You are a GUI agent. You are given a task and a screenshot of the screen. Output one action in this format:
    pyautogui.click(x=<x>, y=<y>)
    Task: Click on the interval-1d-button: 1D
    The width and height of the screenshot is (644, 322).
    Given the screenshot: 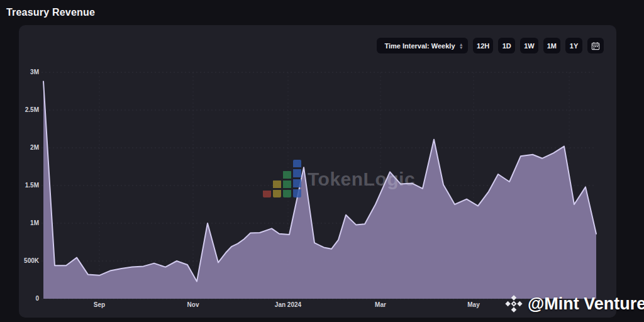 What is the action you would take?
    pyautogui.click(x=507, y=45)
    